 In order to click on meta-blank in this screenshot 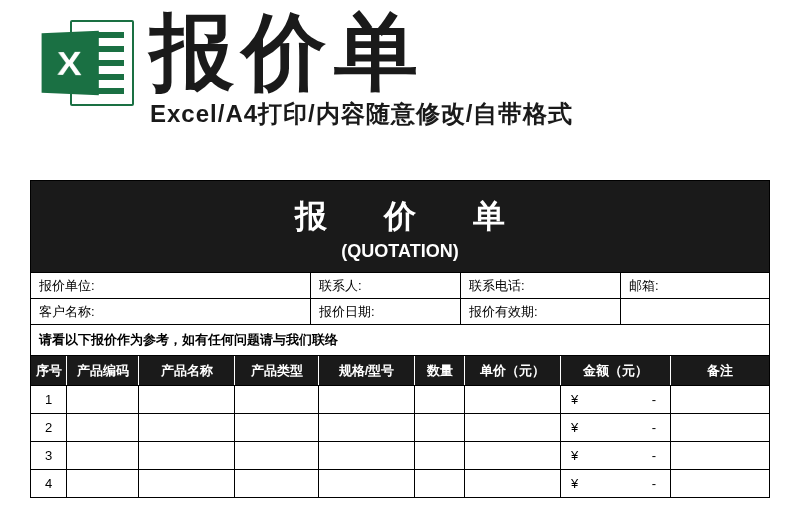, I will do `click(695, 312)`.